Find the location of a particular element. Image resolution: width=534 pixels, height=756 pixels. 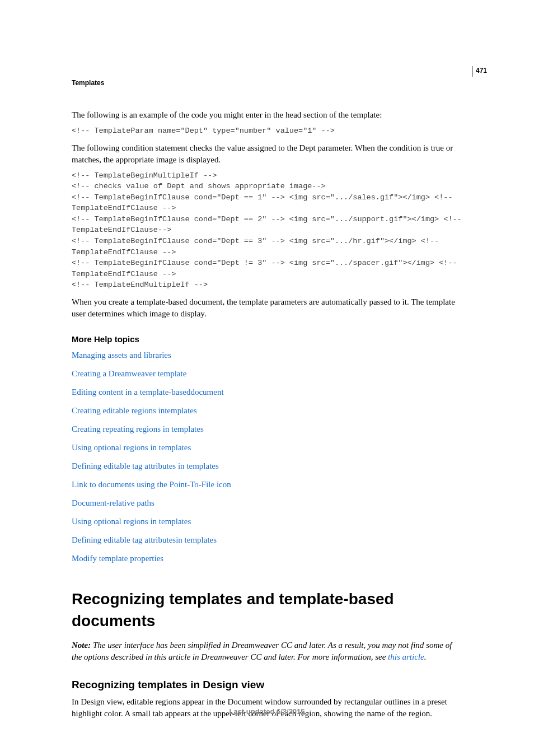

help-link: Modify template properties is located at coordinates (268, 559).